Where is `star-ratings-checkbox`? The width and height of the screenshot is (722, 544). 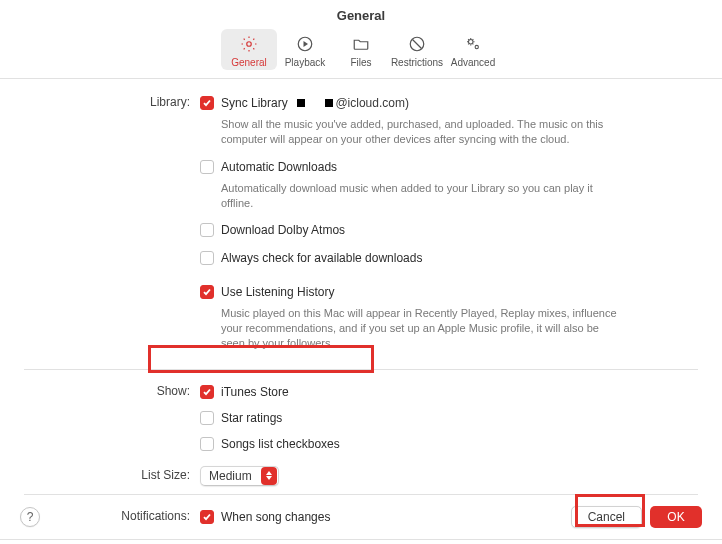 star-ratings-checkbox is located at coordinates (207, 418).